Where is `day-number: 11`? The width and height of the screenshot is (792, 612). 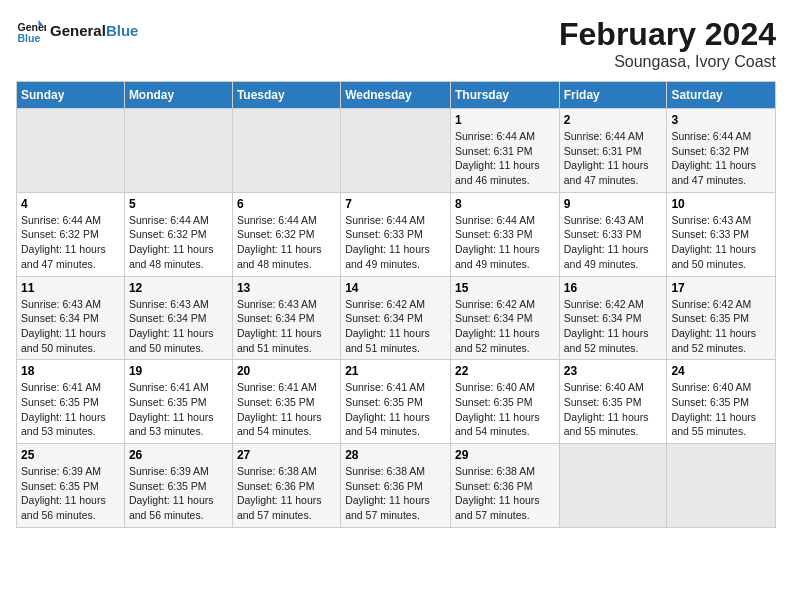 day-number: 11 is located at coordinates (70, 288).